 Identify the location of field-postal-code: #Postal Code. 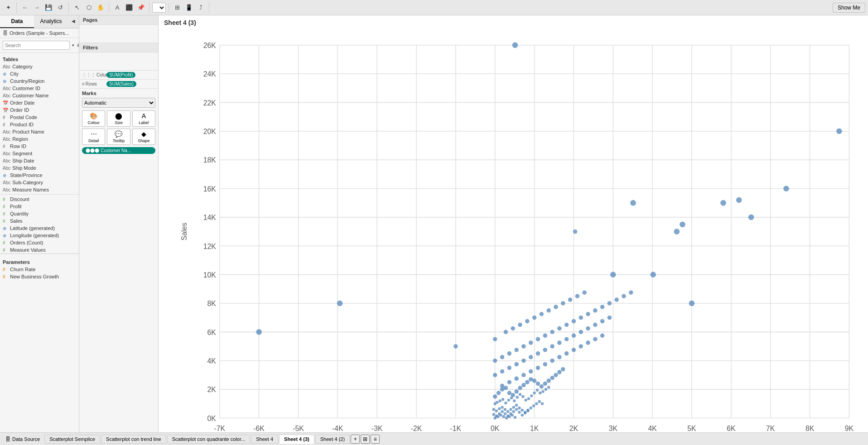
(39, 117).